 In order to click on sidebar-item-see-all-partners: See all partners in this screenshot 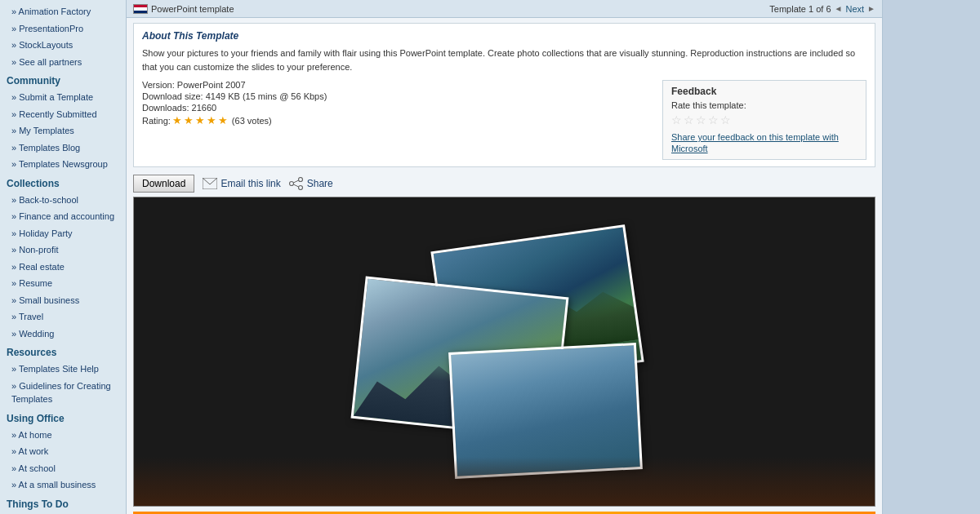, I will do `click(63, 62)`.